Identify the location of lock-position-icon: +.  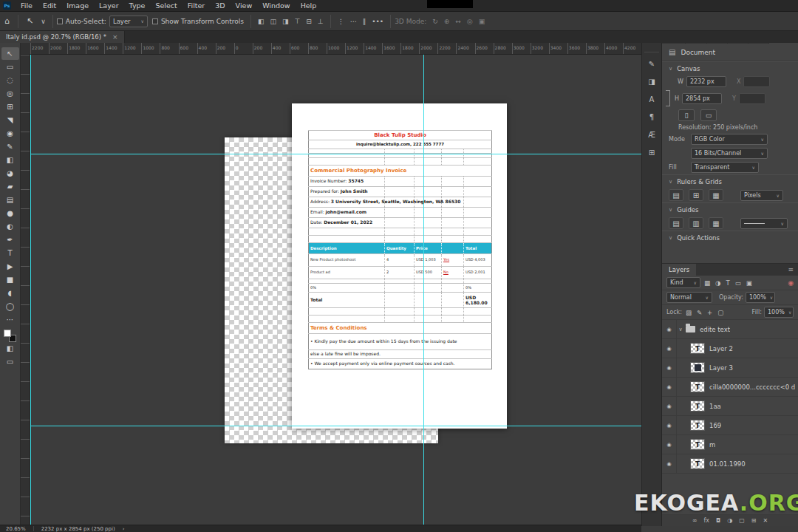
(709, 313).